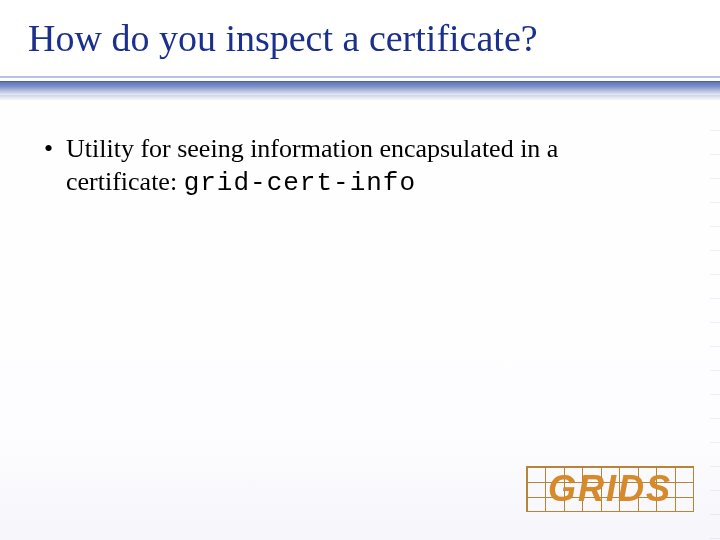 This screenshot has width=720, height=540. I want to click on bullet-text: Utility for seeing information encapsula…, so click(371, 166).